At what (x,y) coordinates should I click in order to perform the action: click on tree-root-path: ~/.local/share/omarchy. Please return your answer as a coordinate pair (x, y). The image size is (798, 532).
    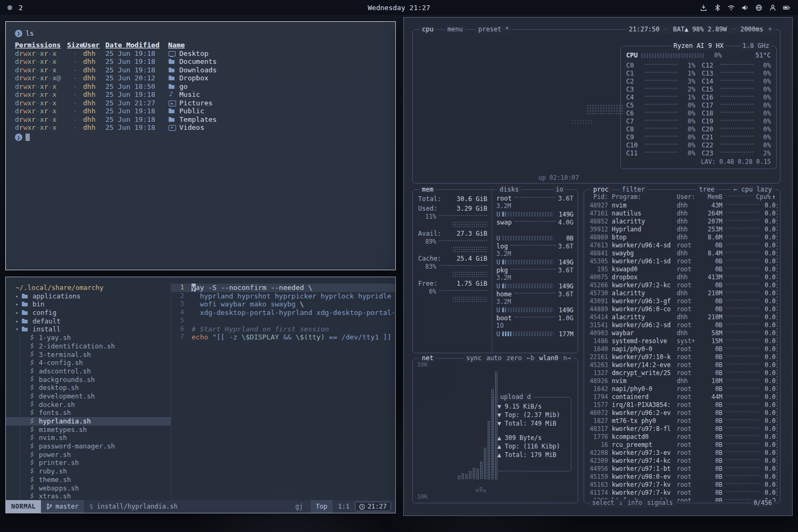
    Looking at the image, I should click on (88, 288).